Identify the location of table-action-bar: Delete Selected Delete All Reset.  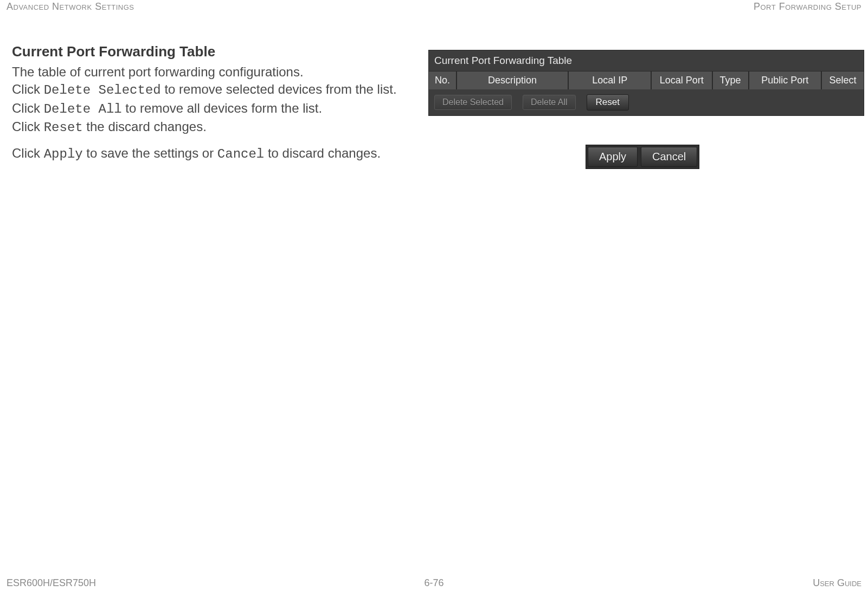
(646, 102).